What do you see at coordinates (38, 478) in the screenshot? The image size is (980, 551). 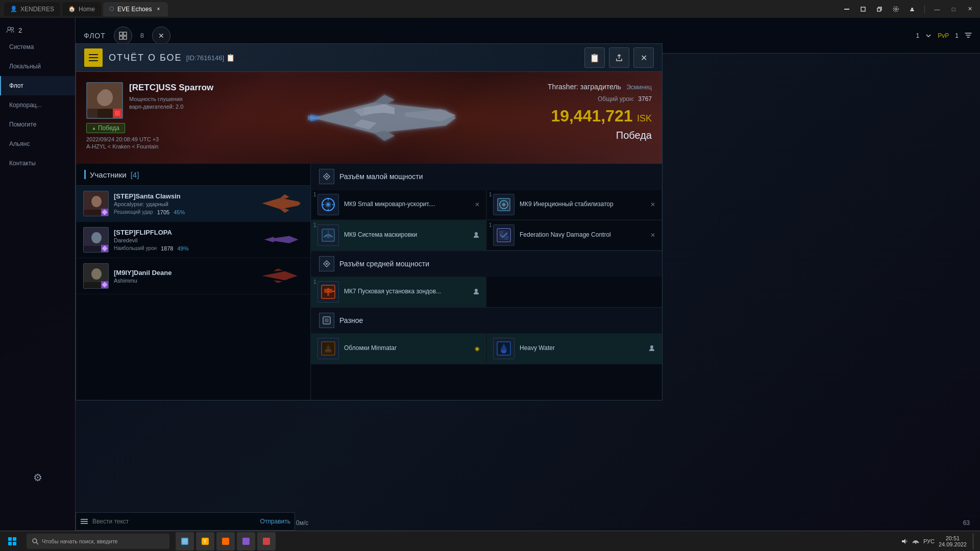 I see `settings-gear-icon: ⚙` at bounding box center [38, 478].